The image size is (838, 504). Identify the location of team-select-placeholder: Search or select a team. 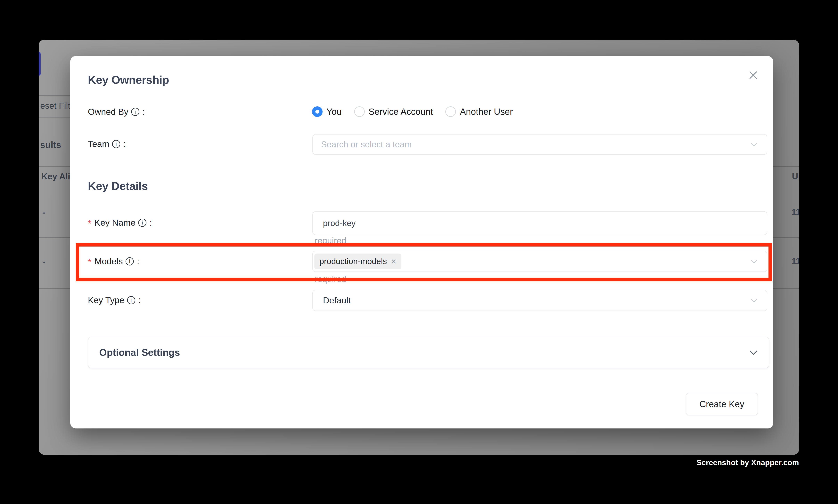
(362, 145).